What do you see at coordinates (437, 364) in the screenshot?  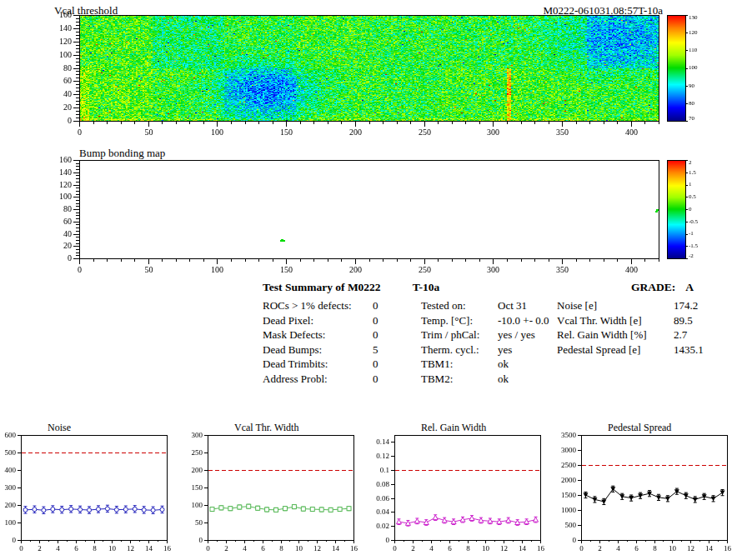 I see `summary-row-label: TBM1:` at bounding box center [437, 364].